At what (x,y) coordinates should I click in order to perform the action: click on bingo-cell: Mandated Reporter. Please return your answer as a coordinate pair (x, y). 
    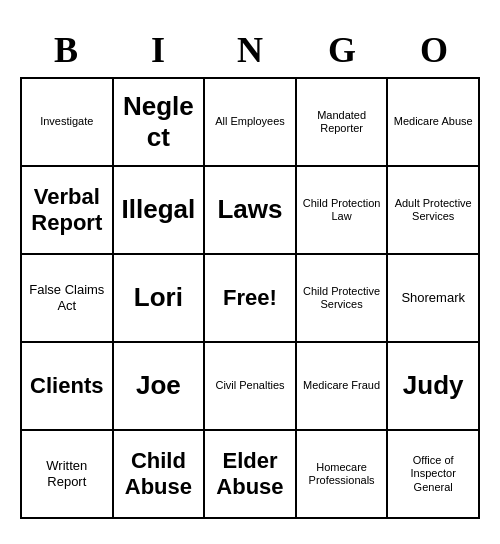
    Looking at the image, I should click on (343, 123).